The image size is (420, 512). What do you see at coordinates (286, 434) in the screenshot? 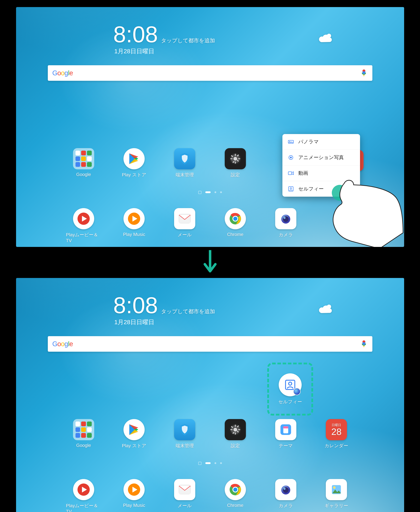
I see `themes-app: テーマ` at bounding box center [286, 434].